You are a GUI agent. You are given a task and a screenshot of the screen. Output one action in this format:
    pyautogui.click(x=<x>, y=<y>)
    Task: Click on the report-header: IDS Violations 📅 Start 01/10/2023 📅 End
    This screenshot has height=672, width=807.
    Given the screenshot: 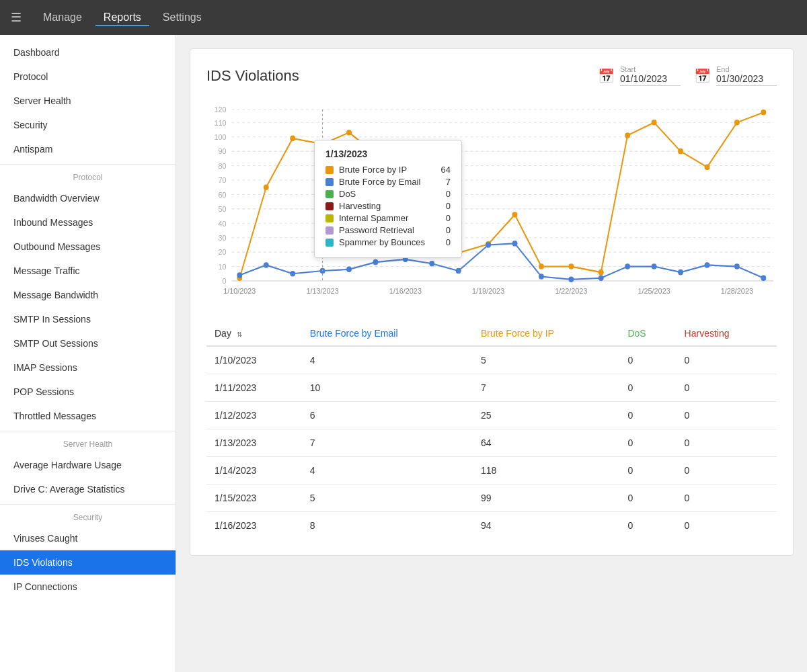 What is the action you would take?
    pyautogui.click(x=492, y=75)
    